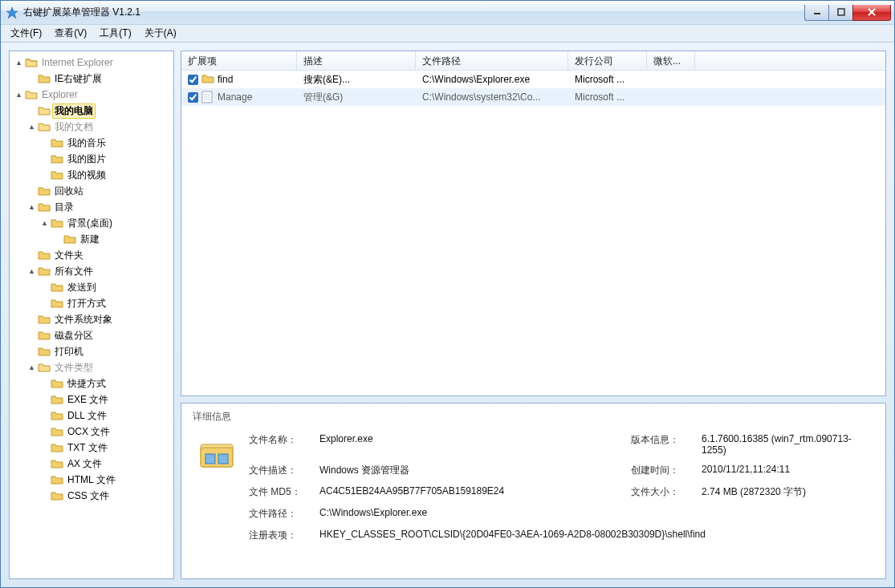  Describe the element at coordinates (90, 223) in the screenshot. I see `tree-label: 背景(桌面)` at that location.